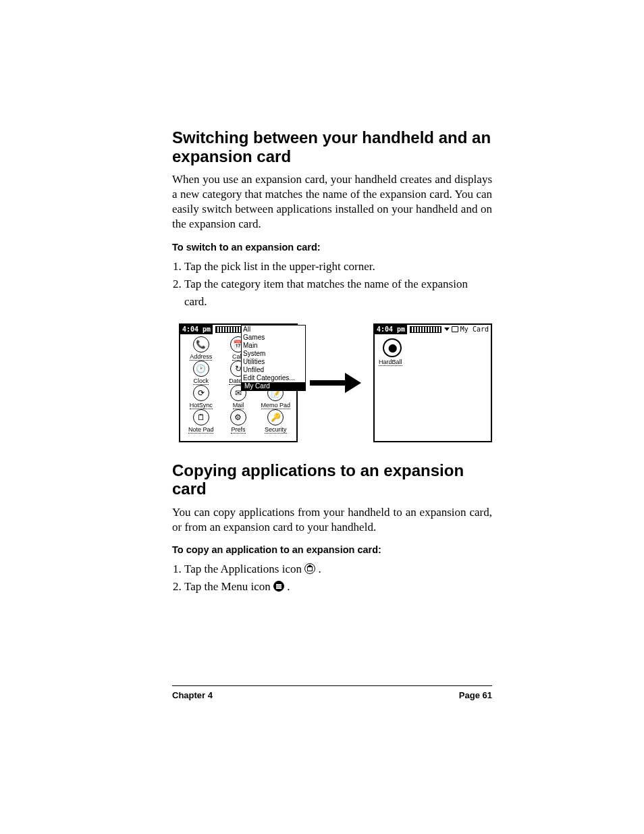 This screenshot has height=834, width=644. I want to click on app-item: ⬤ HardBall, so click(433, 350).